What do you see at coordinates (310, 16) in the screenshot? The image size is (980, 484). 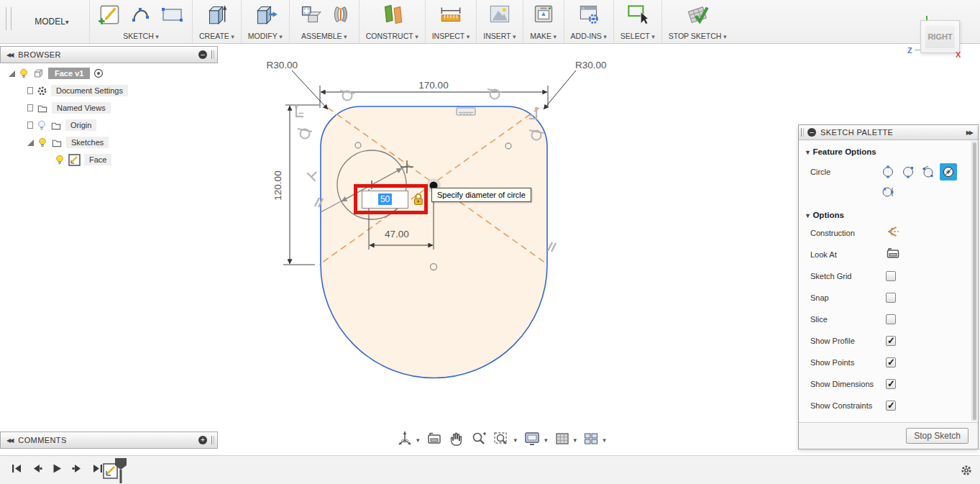 I see `new-component-icon` at bounding box center [310, 16].